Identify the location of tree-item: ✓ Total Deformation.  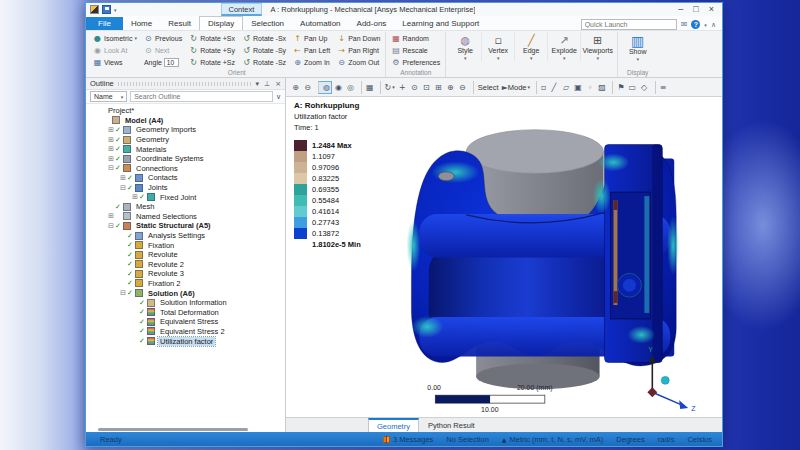
(186, 312).